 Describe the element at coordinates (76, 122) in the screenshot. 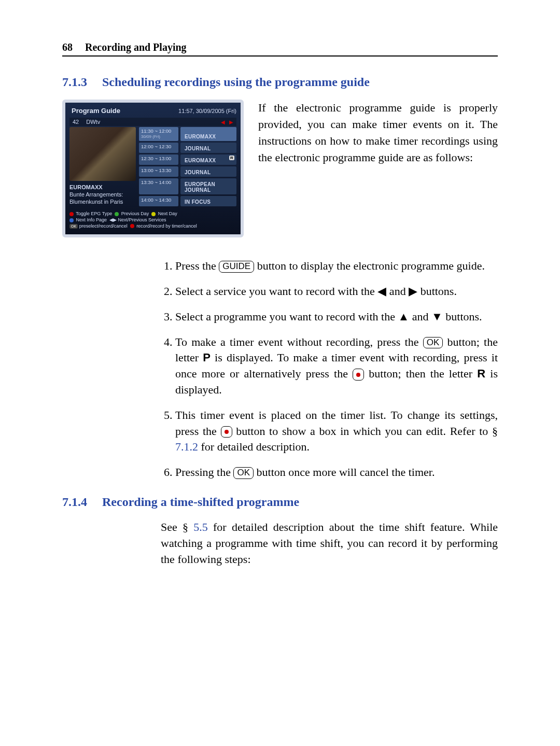

I see `epg-channel-number: 42` at that location.